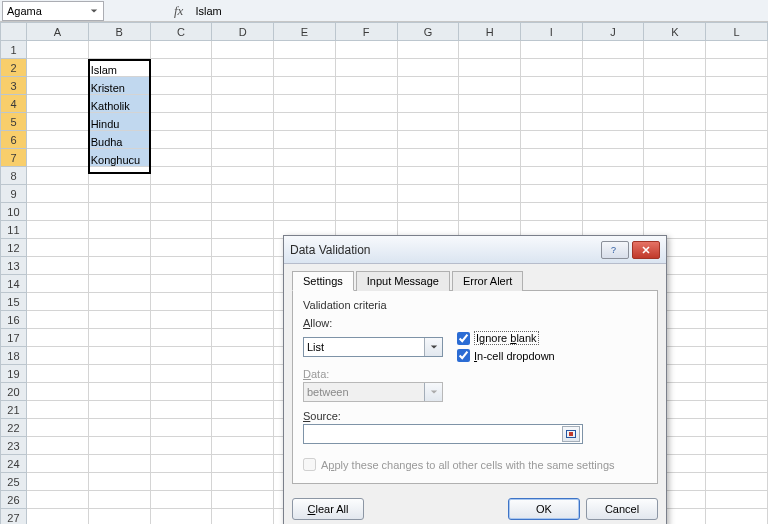  What do you see at coordinates (243, 410) in the screenshot?
I see `cell-D21` at bounding box center [243, 410].